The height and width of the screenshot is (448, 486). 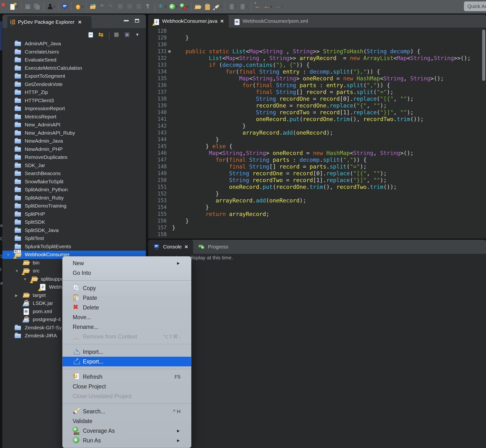 What do you see at coordinates (157, 207) in the screenshot?
I see `line-number: 154` at bounding box center [157, 207].